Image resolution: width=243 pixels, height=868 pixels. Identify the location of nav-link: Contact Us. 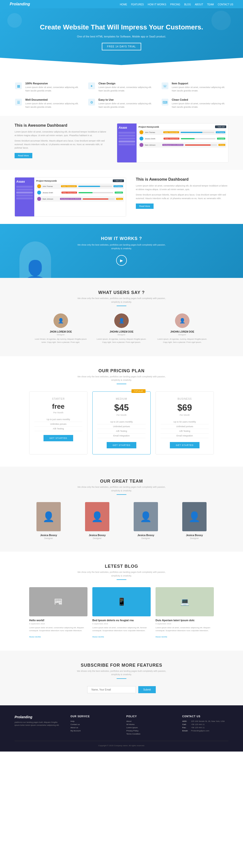
(225, 4).